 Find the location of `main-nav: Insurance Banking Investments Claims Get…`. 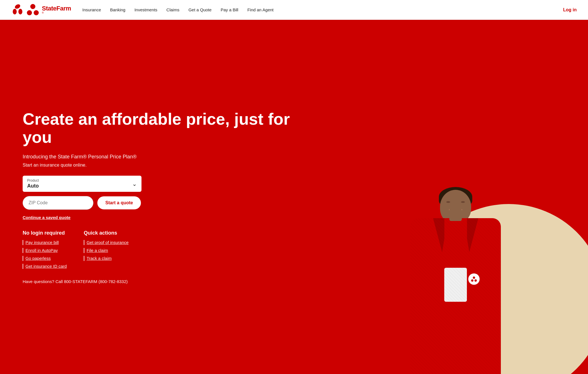

main-nav: Insurance Banking Investments Claims Get… is located at coordinates (178, 10).